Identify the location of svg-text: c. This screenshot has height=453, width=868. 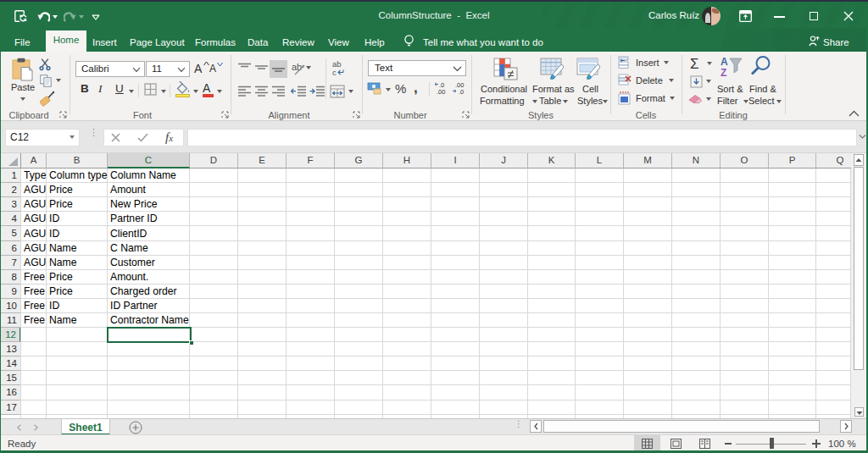
(334, 73).